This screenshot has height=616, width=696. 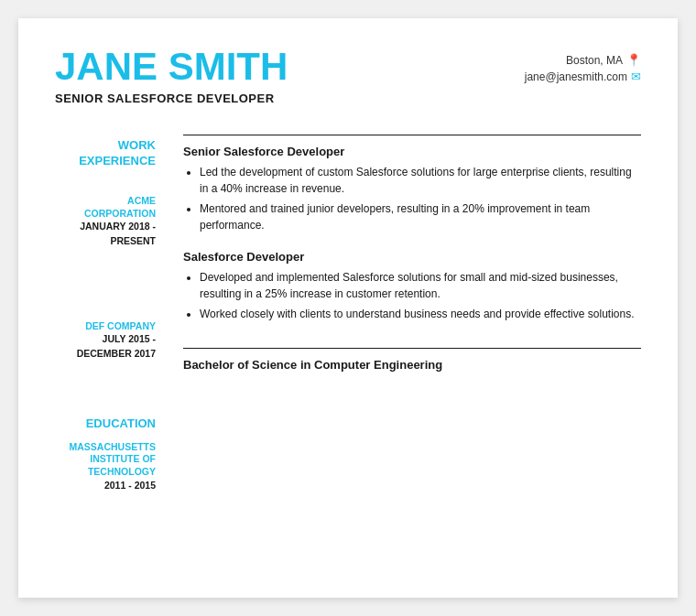 I want to click on email-text: jane@janesmith.com, so click(x=576, y=77).